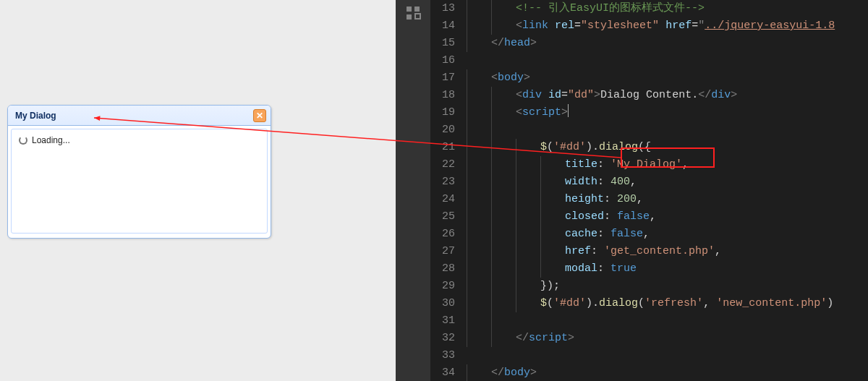 The height and width of the screenshot is (381, 868). I want to click on token-str: 'refresh', so click(674, 304).